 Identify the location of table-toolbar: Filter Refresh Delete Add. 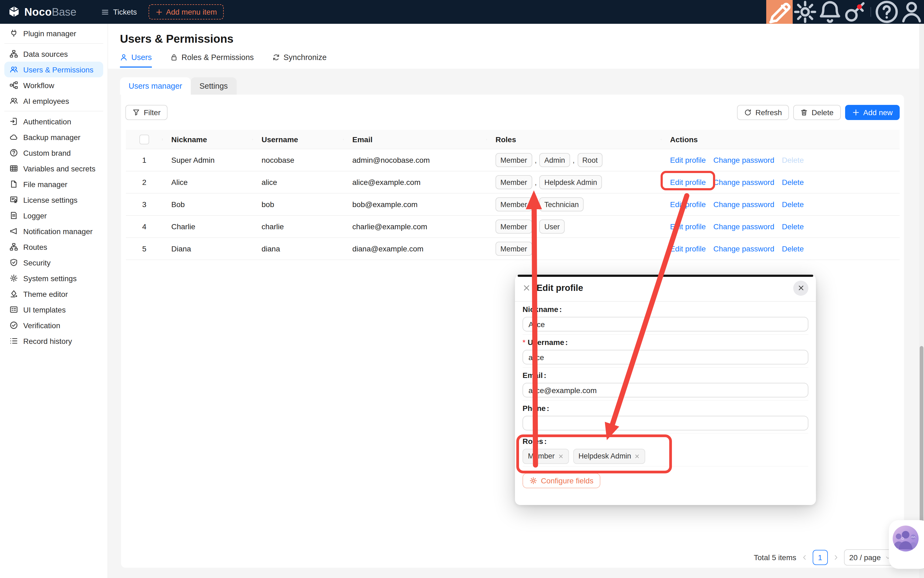
(513, 107).